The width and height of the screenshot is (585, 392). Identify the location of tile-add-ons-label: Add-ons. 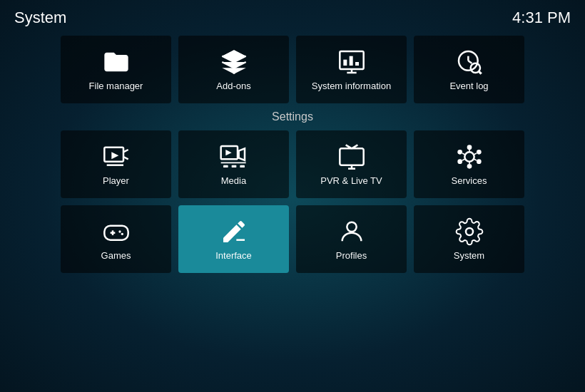
(233, 86).